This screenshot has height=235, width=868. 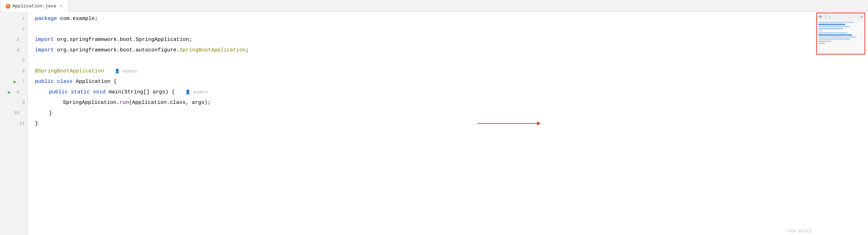 I want to click on line-number-11: 11, so click(x=21, y=124).